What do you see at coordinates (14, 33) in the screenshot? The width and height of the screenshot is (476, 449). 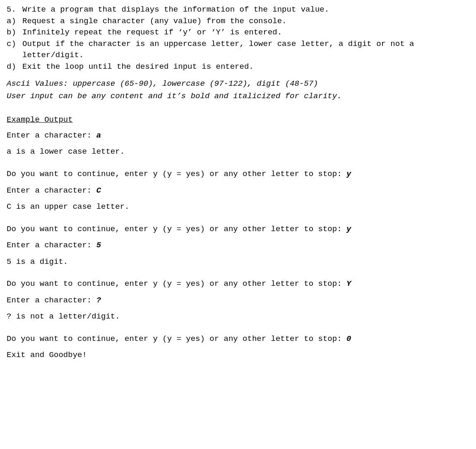 I see `subitem-marker: b)` at bounding box center [14, 33].